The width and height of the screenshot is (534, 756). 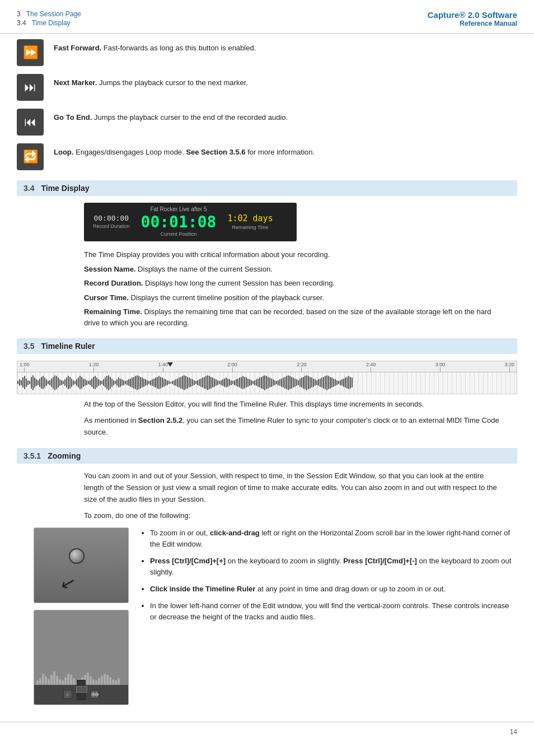 I want to click on icon-title-1: Next Marker., so click(x=75, y=83).